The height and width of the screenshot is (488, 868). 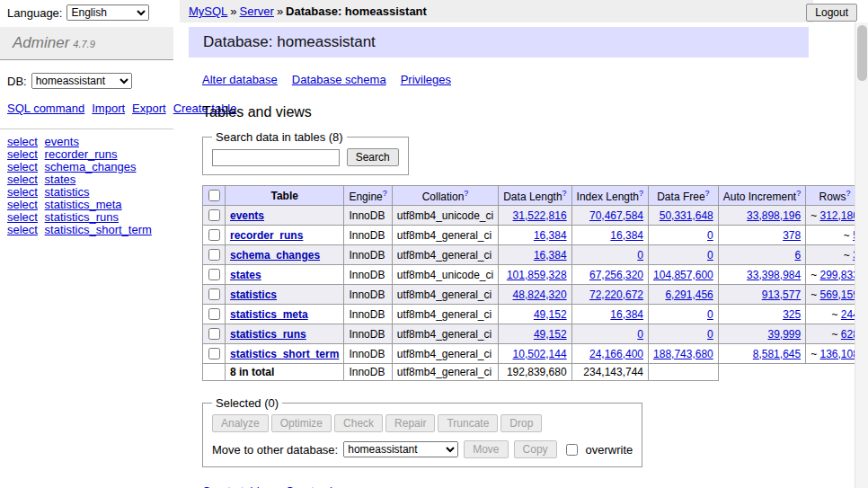 What do you see at coordinates (208, 11) in the screenshot?
I see `breadcrumb-mysql-link: MySQL` at bounding box center [208, 11].